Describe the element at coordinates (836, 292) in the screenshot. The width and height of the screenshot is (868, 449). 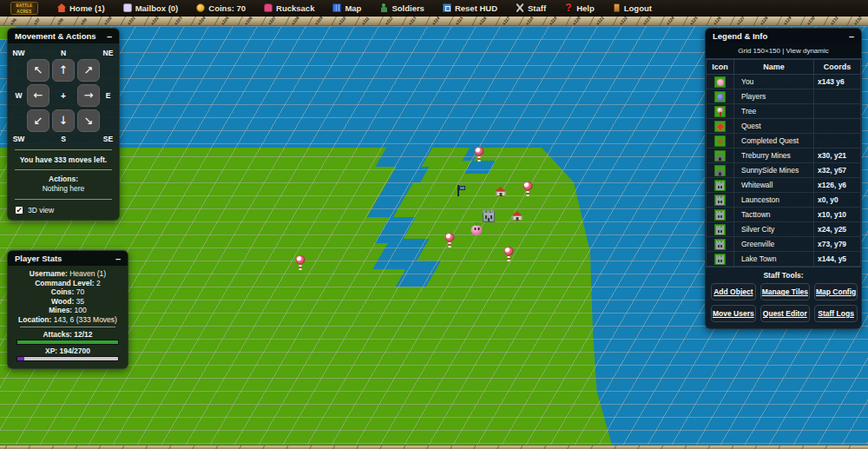
I see `map-config-button: Map Config` at that location.